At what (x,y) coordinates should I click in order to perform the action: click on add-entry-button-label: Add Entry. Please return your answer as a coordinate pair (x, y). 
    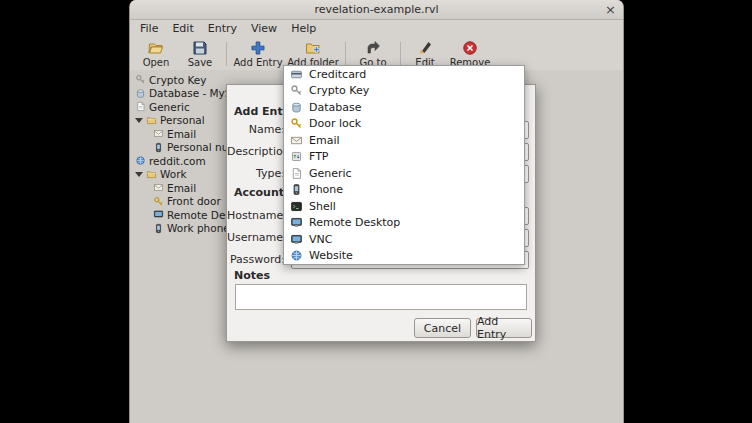
    Looking at the image, I should click on (258, 62).